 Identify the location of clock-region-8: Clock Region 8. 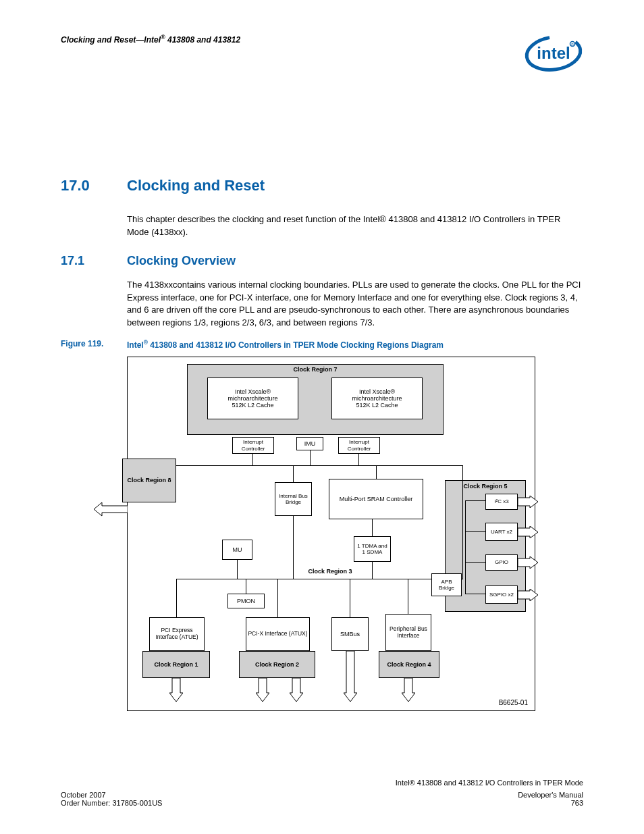
(149, 481).